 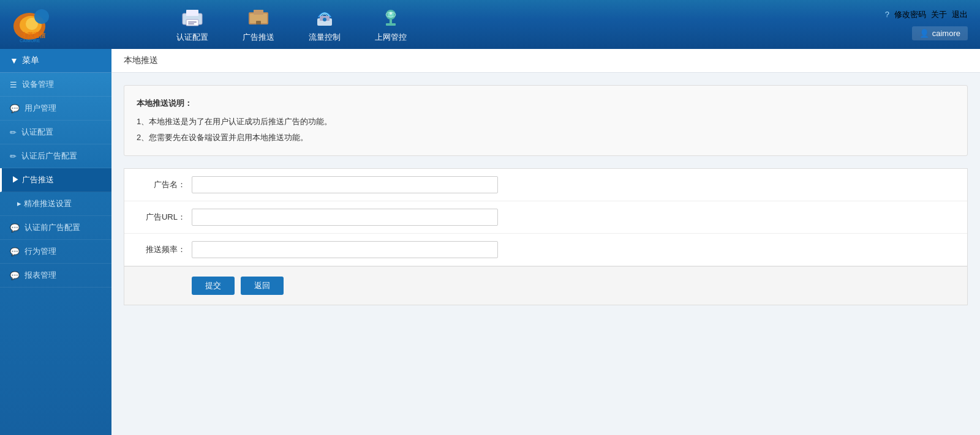 I want to click on nav-tab-ad-push: 广告推送, so click(x=258, y=24).